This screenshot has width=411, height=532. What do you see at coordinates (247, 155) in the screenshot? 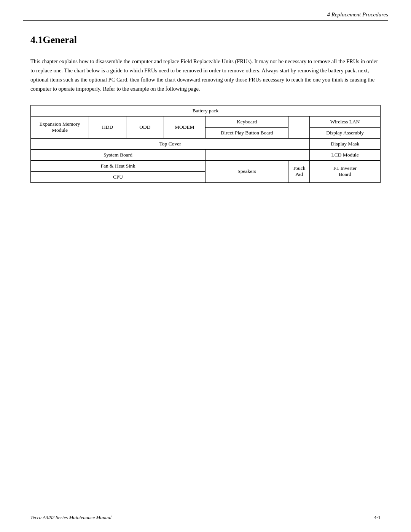
I see `spacer-cell3` at bounding box center [247, 155].